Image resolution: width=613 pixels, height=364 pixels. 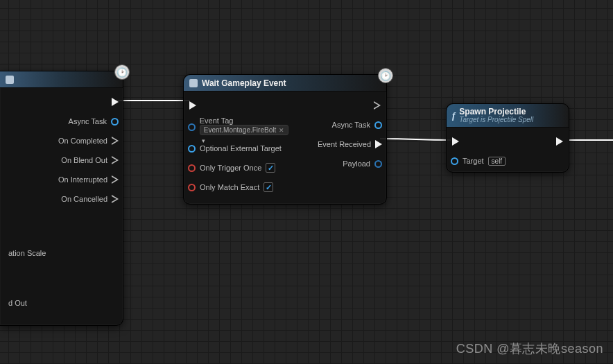 What do you see at coordinates (508, 138) in the screenshot?
I see `node-spawn-projectile: f Spawn Projectile Target is Projectile …` at bounding box center [508, 138].